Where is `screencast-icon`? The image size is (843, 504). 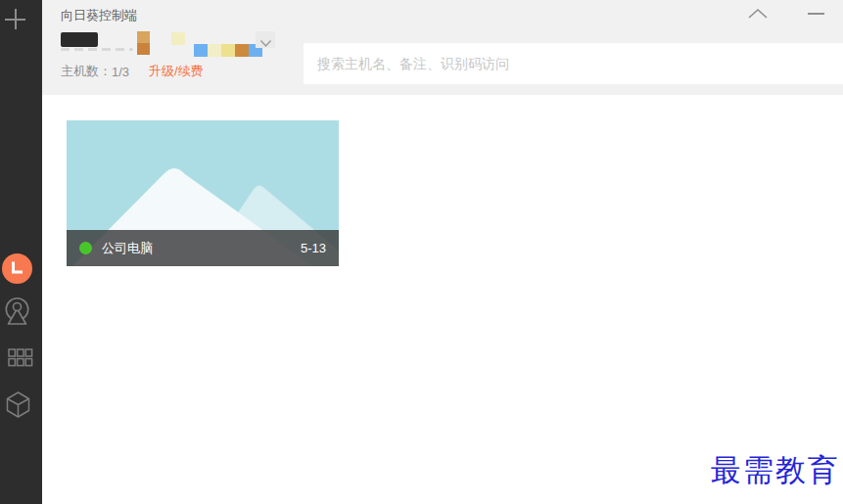 screencast-icon is located at coordinates (18, 311).